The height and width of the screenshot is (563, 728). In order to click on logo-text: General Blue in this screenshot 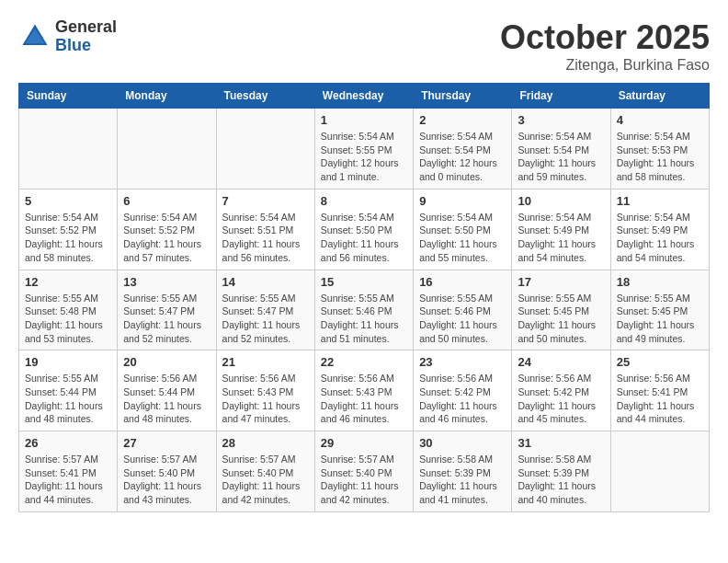, I will do `click(86, 37)`.